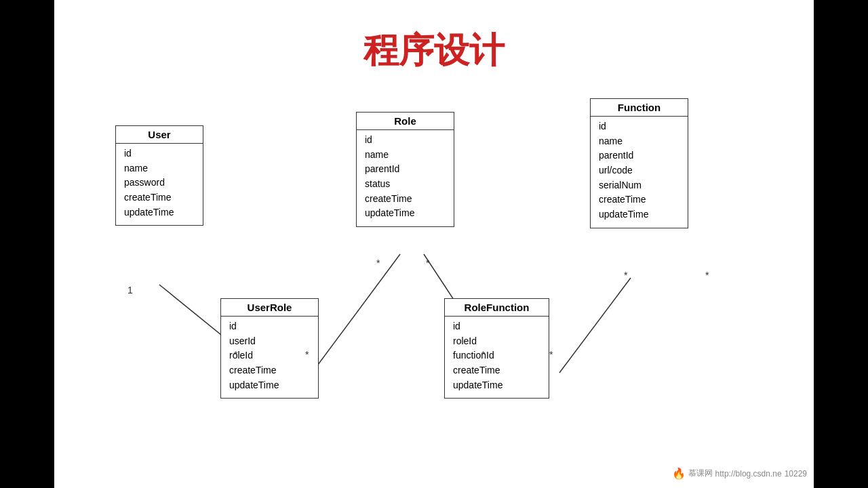  What do you see at coordinates (796, 474) in the screenshot?
I see `watermark-suffix: 10229` at bounding box center [796, 474].